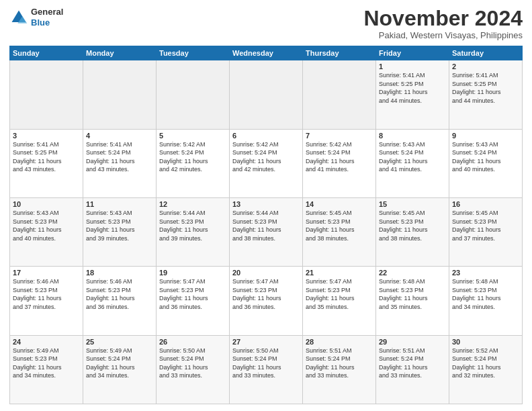  Describe the element at coordinates (120, 157) in the screenshot. I see `day-info: Sunrise: 5:41 AM Sunset: 5:24 PM Dayligh…` at that location.